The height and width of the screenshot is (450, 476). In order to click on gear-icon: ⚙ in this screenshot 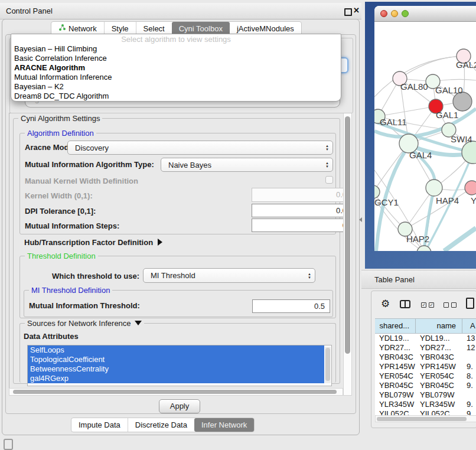, I will do `click(385, 304)`.